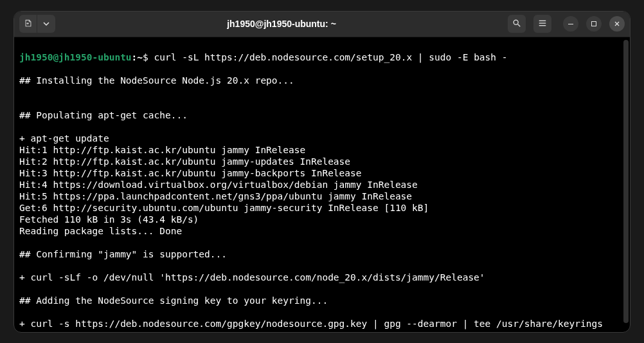 Image resolution: width=644 pixels, height=343 pixels. I want to click on new-tab-button, so click(28, 24).